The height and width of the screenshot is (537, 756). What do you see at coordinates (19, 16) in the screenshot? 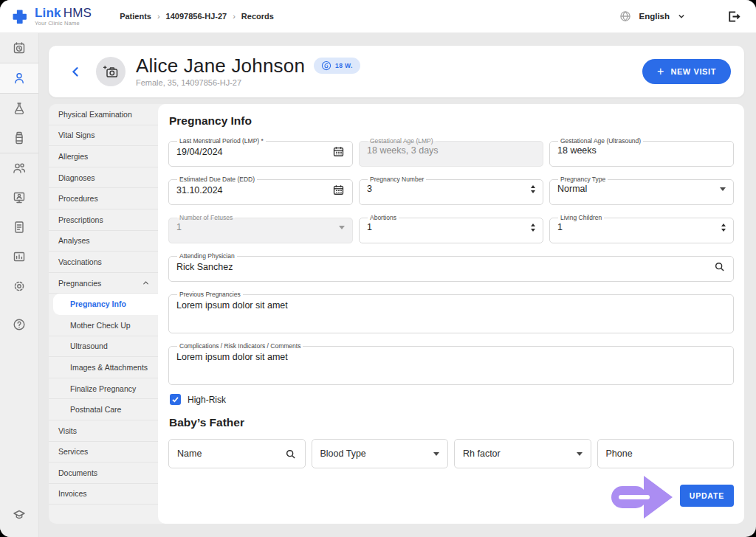
I see `clinic-cross-icon` at bounding box center [19, 16].